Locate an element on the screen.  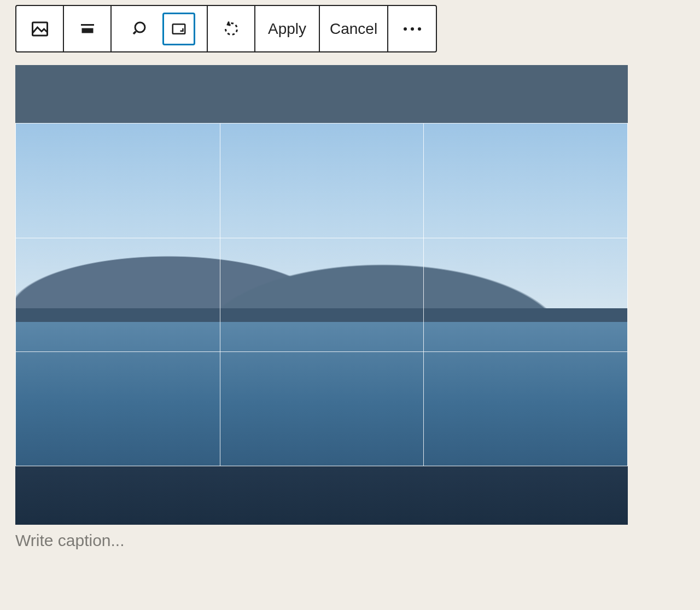
aspect-ratio-icon is located at coordinates (179, 29).